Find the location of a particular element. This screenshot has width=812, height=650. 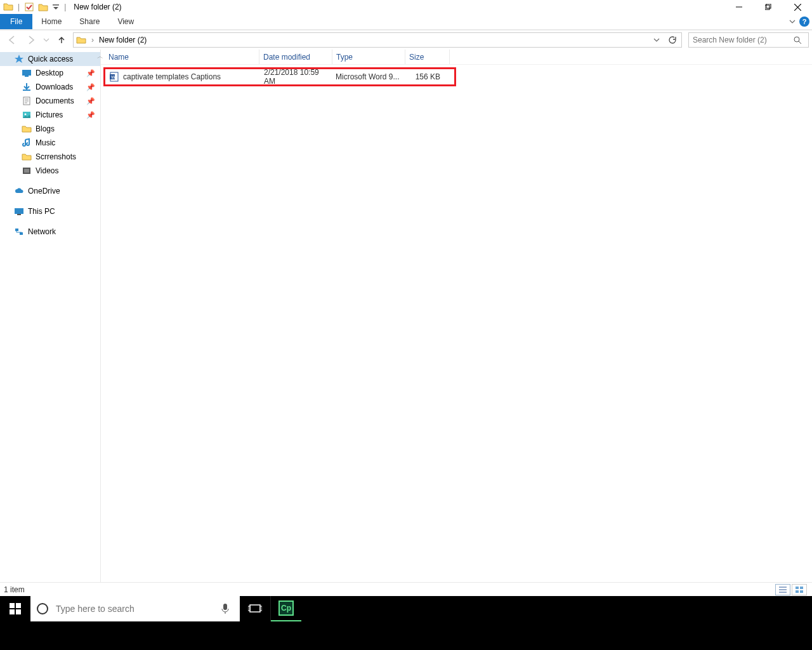

search-input is located at coordinates (741, 40).